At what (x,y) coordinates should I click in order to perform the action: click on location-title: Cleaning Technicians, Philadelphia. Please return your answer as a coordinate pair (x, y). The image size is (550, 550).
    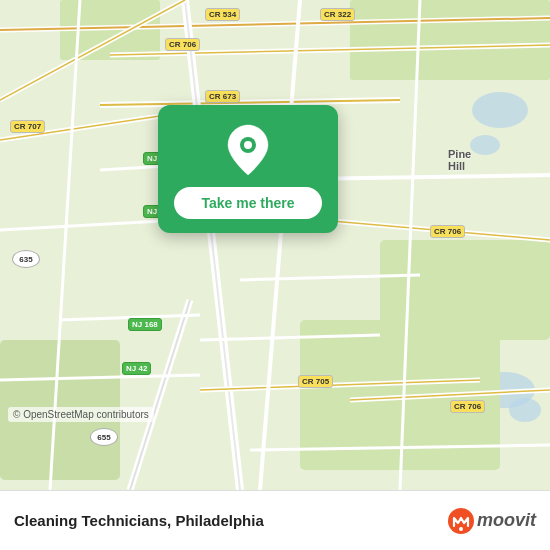
    Looking at the image, I should click on (230, 520).